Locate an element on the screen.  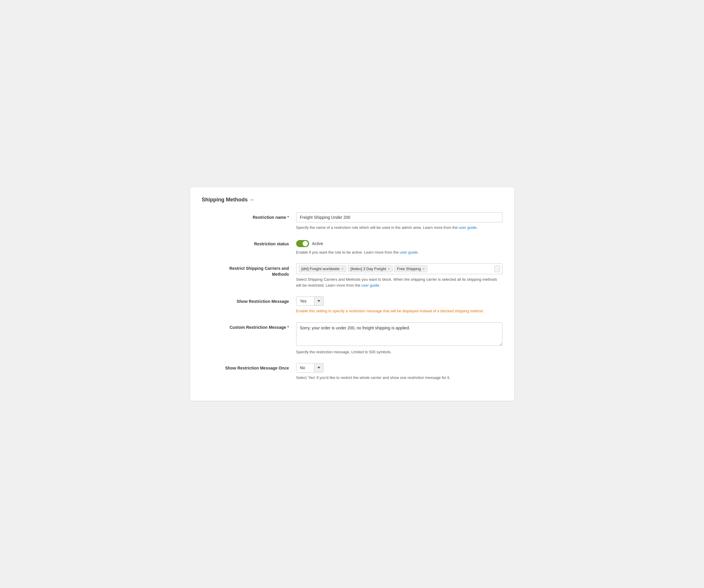
tag-chip-free-shipping-close: × is located at coordinates (424, 269).